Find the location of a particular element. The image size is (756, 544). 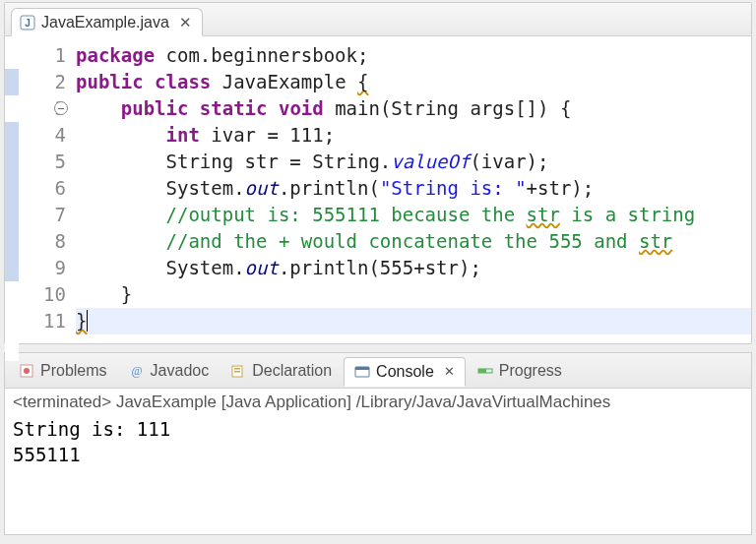

console-status: <terminated> JavaExample [Java Applicati… is located at coordinates (378, 400).